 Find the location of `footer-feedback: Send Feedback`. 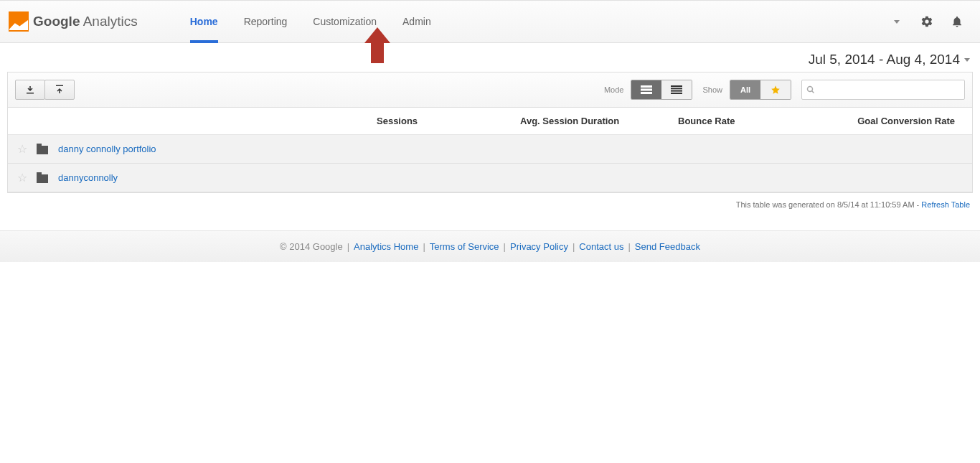

footer-feedback: Send Feedback is located at coordinates (667, 247).